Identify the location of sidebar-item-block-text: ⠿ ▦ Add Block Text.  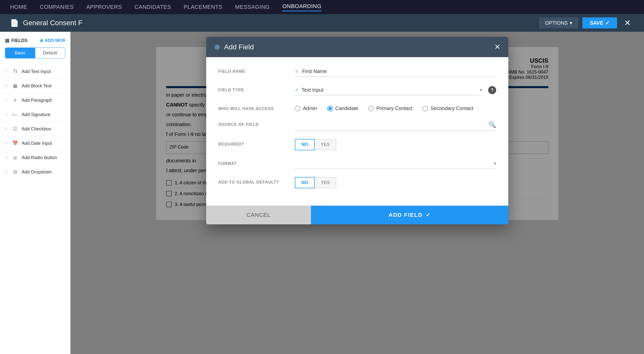
(35, 86).